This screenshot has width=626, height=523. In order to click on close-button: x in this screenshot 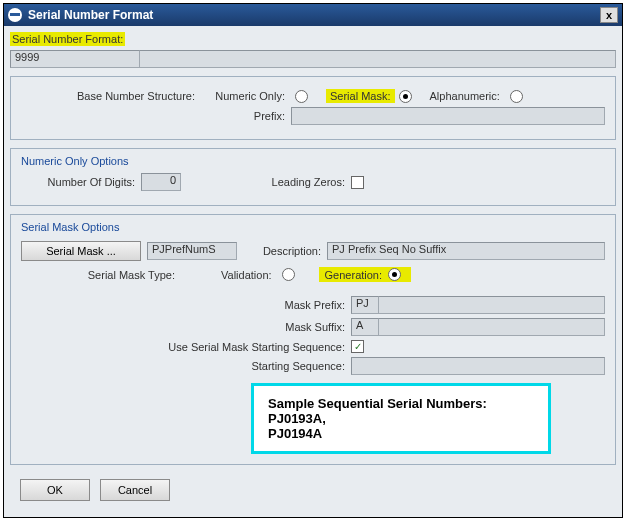, I will do `click(609, 15)`.